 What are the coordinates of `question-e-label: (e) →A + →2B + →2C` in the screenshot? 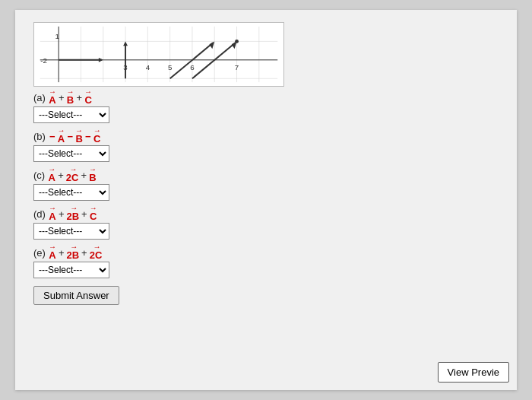 It's located at (266, 252).